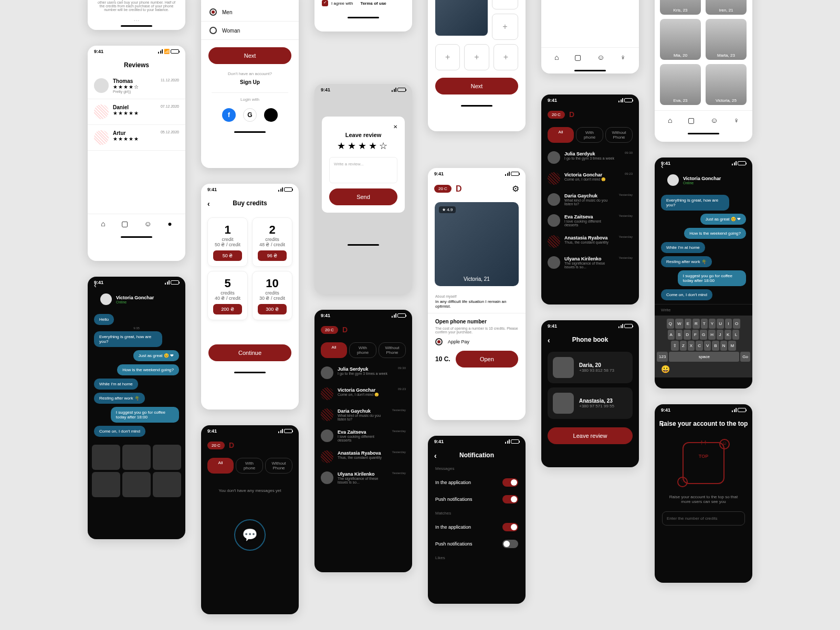  What do you see at coordinates (680, 7) in the screenshot?
I see `profile-thumb: Kris, 23` at bounding box center [680, 7].